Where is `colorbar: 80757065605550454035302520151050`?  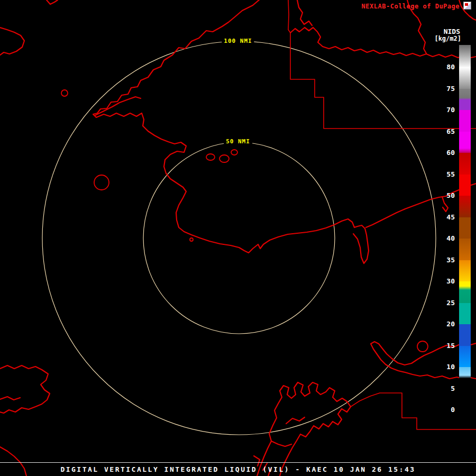 colorbar: 80757065605550454035302520151050 is located at coordinates (465, 232).